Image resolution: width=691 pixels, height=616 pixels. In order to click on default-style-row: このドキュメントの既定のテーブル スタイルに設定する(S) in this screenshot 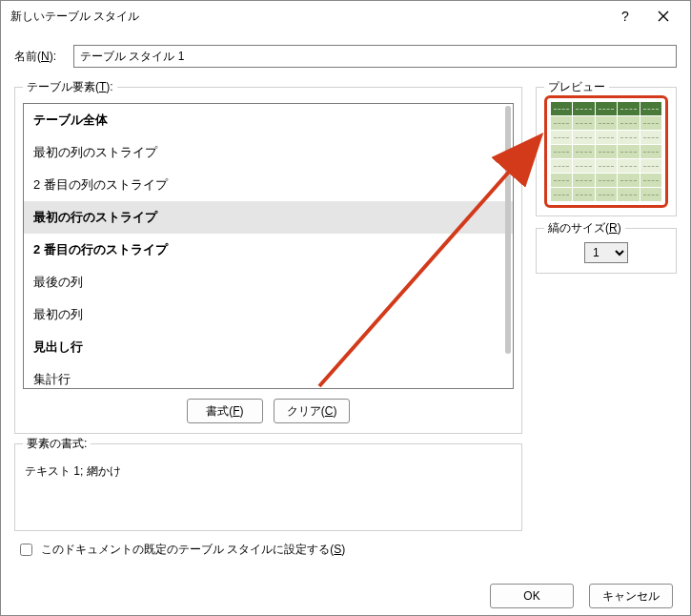, I will do `click(347, 549)`.